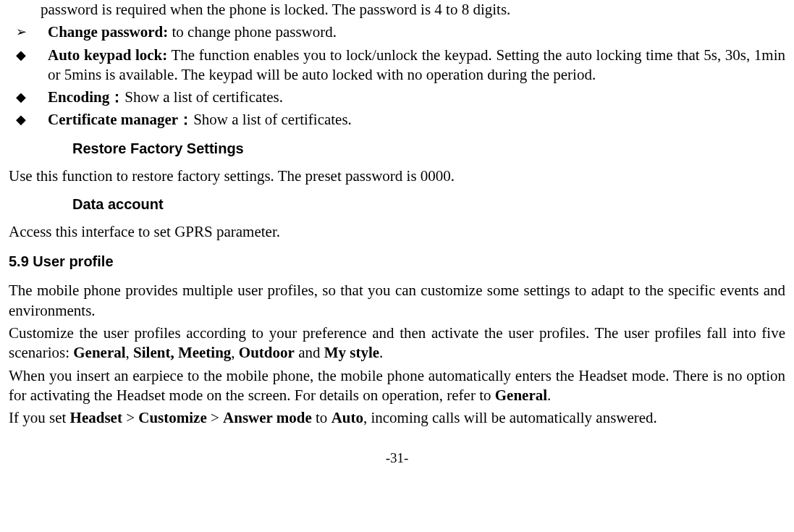 The width and height of the screenshot is (794, 532). What do you see at coordinates (397, 385) in the screenshot?
I see `text-segment: When you insert an earpiece to the mobil…` at bounding box center [397, 385].